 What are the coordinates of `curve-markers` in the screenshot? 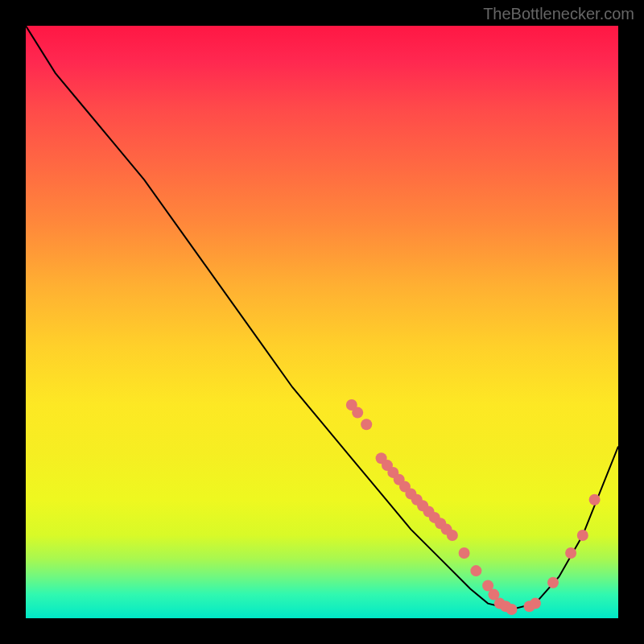 It's located at (473, 507).